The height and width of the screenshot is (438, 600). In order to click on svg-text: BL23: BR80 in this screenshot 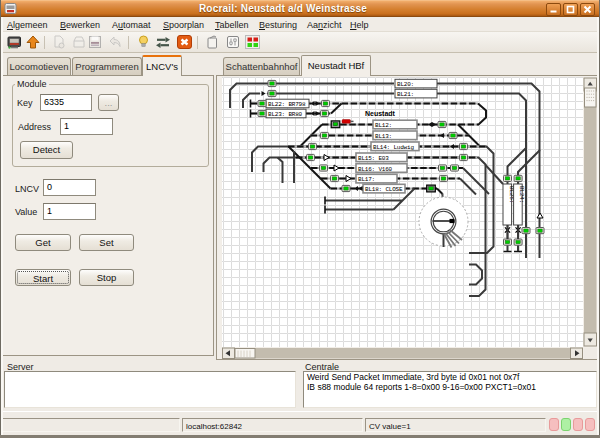, I will do `click(286, 114)`.